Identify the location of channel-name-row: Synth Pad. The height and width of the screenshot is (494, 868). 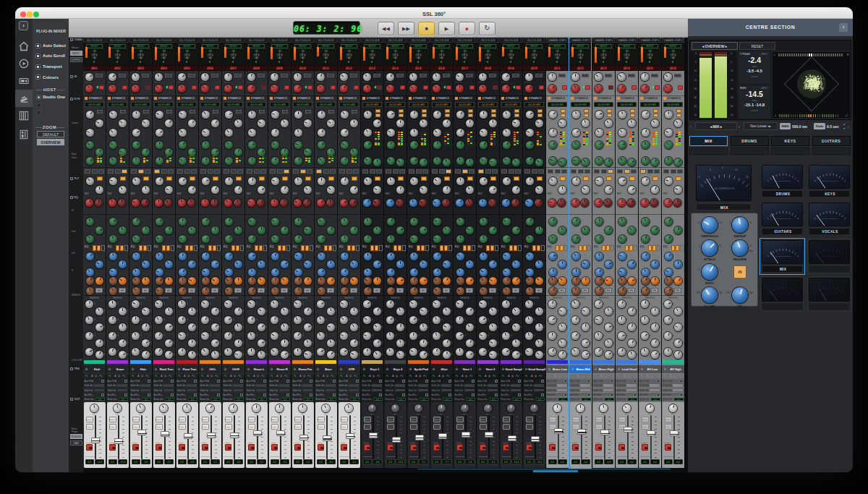
(418, 369).